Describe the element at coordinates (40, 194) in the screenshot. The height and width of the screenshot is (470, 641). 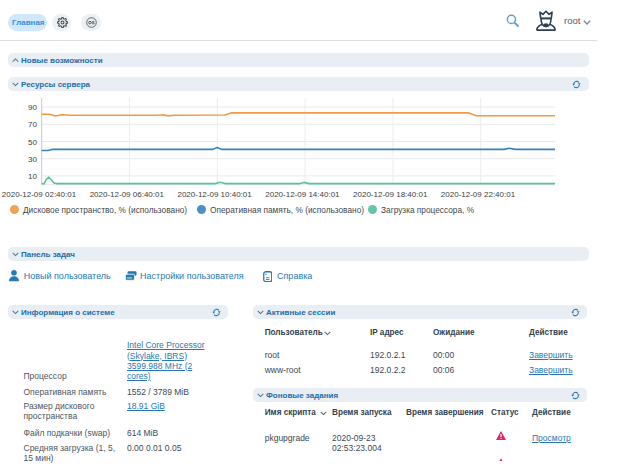
I see `svg-text: 2020-12-09 02:40:01` at that location.